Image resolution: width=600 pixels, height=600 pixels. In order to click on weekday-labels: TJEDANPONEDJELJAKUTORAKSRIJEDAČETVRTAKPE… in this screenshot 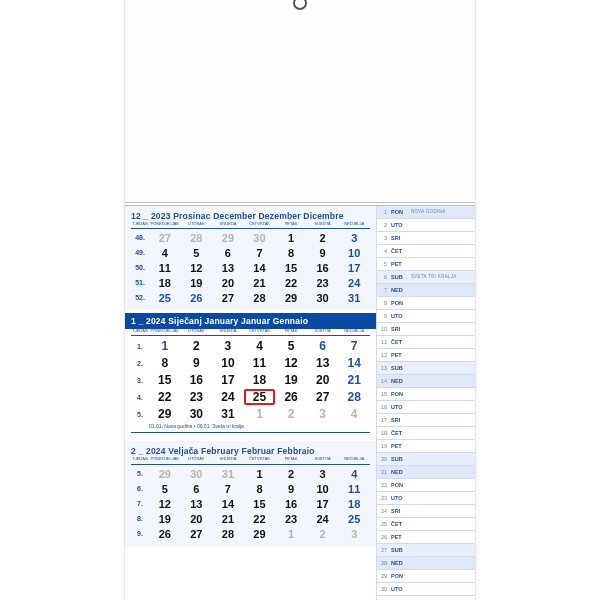, I will do `click(250, 332)`.